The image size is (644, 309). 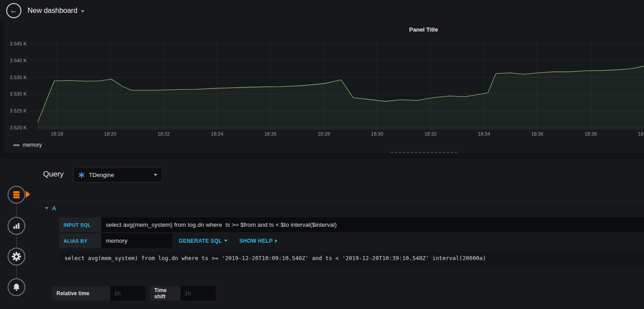 What do you see at coordinates (352, 225) in the screenshot?
I see `input-sql-row: INPUT SQL` at bounding box center [352, 225].